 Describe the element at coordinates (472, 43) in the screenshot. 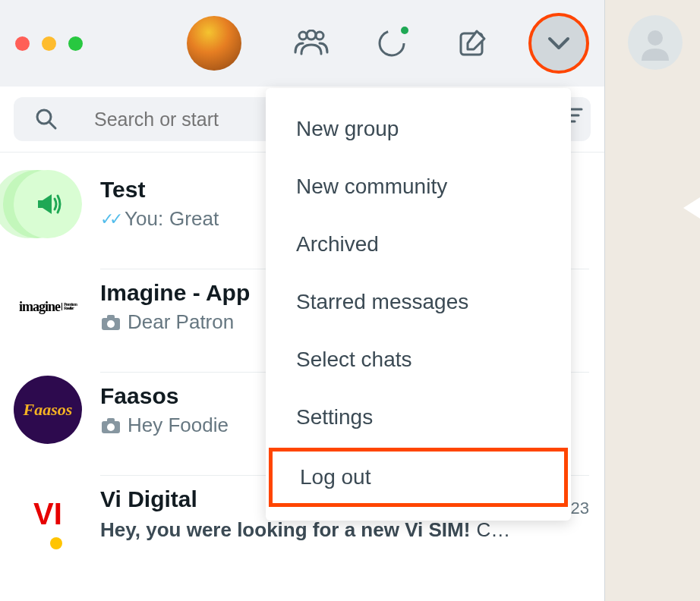

I see `new-chat-button` at that location.